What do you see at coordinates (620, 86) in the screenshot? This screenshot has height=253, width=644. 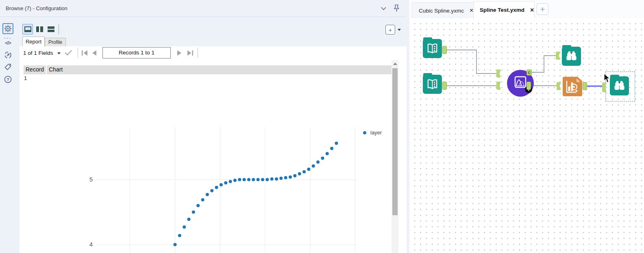 I see `browse-tool-2-selected` at bounding box center [620, 86].